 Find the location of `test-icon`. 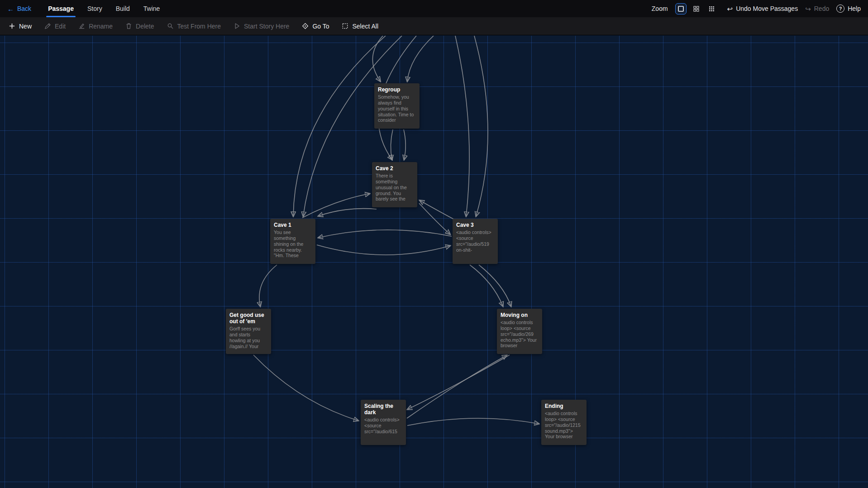

test-icon is located at coordinates (170, 26).